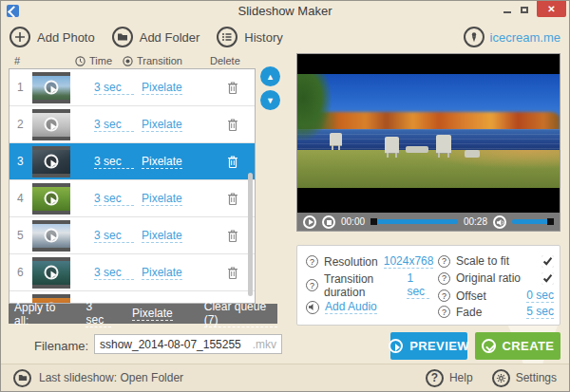 The width and height of the screenshot is (570, 392). I want to click on apply-time-link: 3 sec, so click(99, 313).